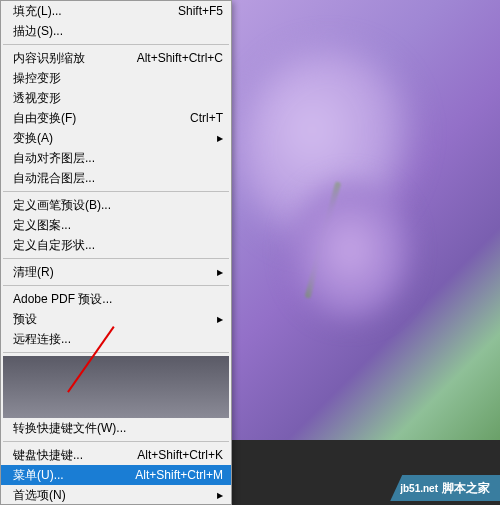 This screenshot has height=505, width=500. What do you see at coordinates (113, 138) in the screenshot?
I see `menu-label: 变换(A)` at bounding box center [113, 138].